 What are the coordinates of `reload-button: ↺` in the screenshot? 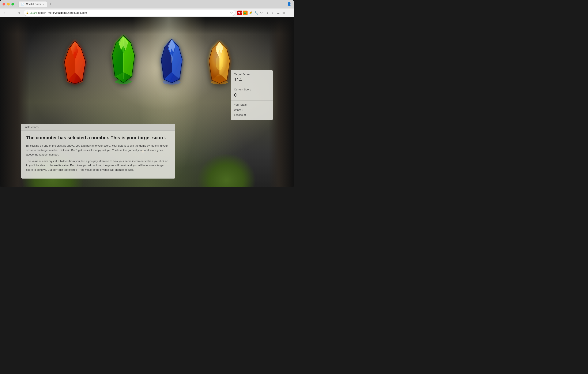 It's located at (20, 13).